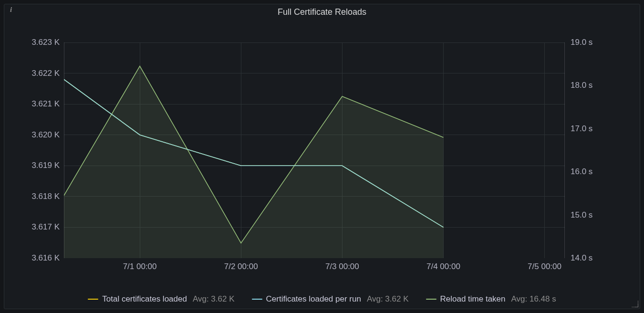 The image size is (644, 313). I want to click on chart-legend: Total certificates loadedAvg: 3.62 KCert…, so click(322, 299).